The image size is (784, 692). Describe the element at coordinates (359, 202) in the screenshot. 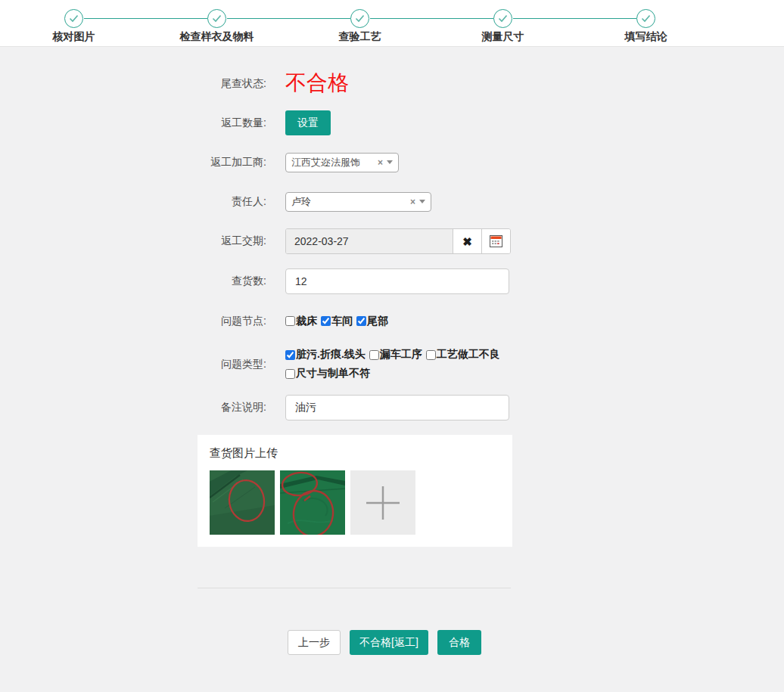

I see `responsible-select: 卢玲 ×` at that location.